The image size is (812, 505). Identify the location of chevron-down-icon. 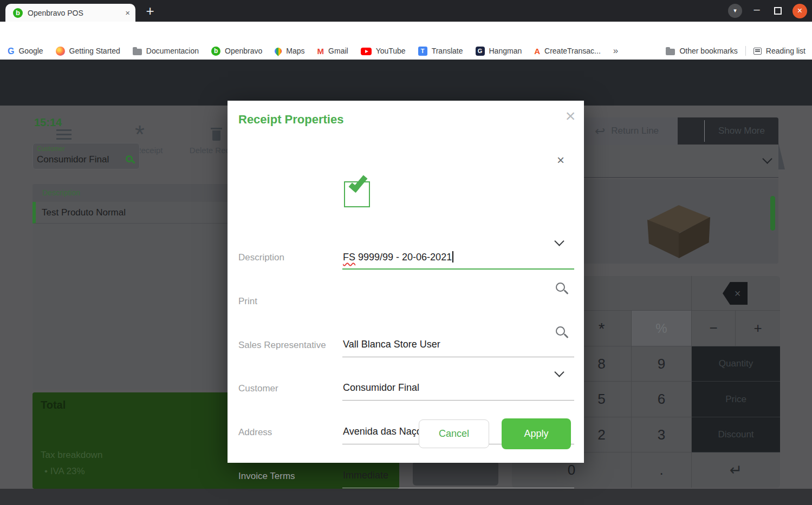
(767, 159).